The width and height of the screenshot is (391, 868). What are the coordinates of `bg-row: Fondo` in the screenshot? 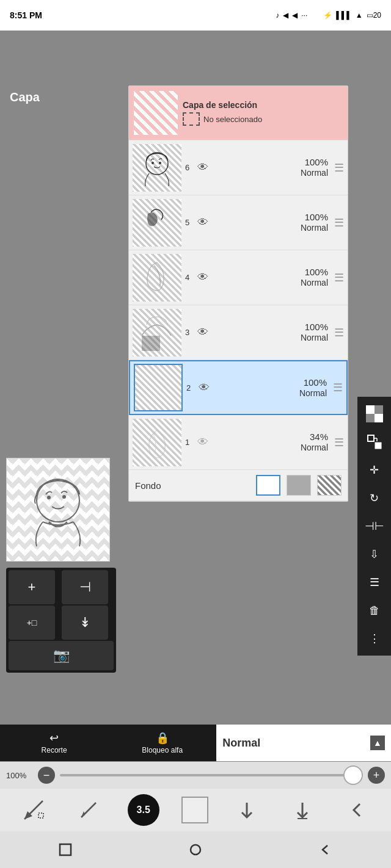 It's located at (238, 486).